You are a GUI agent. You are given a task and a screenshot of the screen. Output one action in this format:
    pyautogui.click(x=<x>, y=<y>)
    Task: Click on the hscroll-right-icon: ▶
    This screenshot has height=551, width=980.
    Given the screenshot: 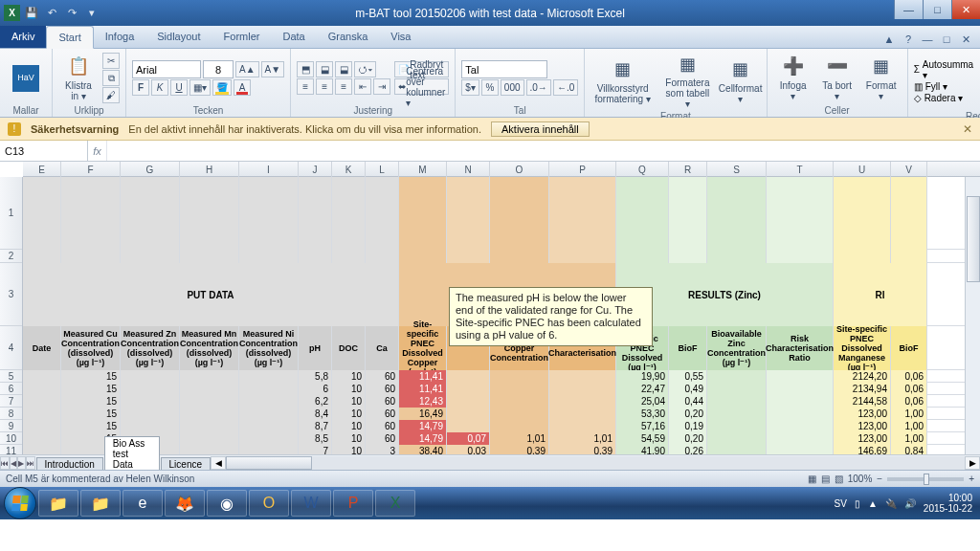 What is the action you would take?
    pyautogui.click(x=972, y=463)
    